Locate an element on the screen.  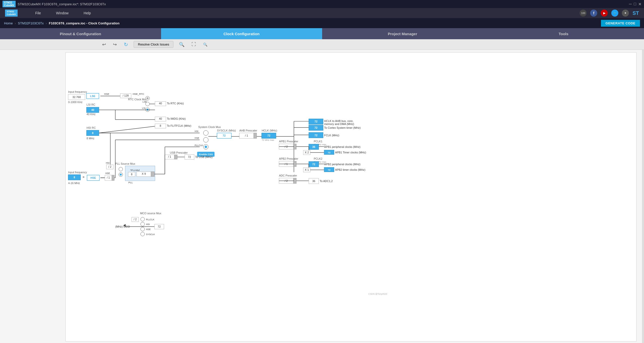
mco-out-val: 72 is located at coordinates (159, 227).